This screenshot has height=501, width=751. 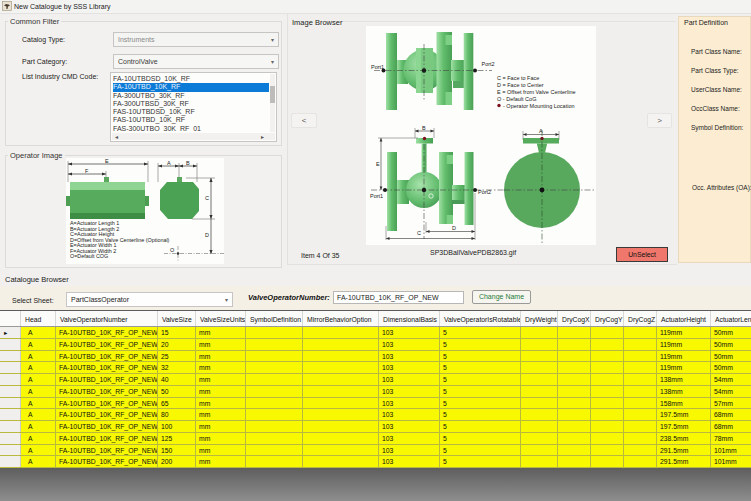 I want to click on svg-text:E = Offset from Valve Centerli: E = Offset from Valve Centerline, so click(x=536, y=92).